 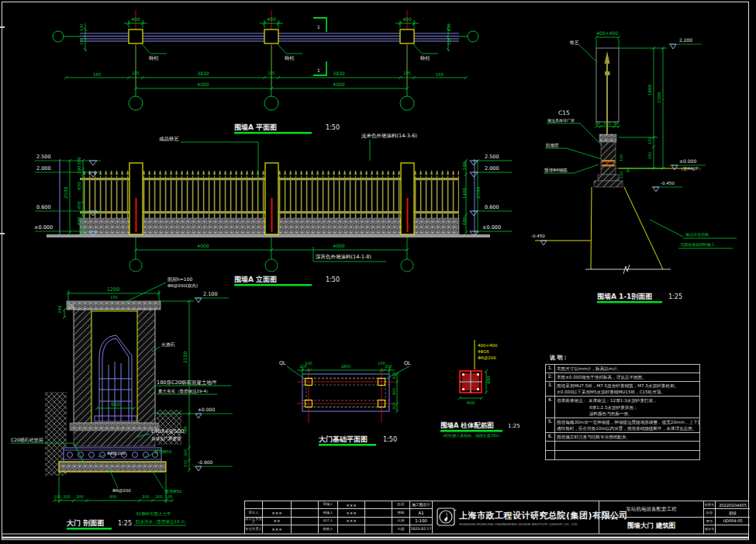 What do you see at coordinates (710, 504) in the screenshot?
I see `info-label: 档案号` at bounding box center [710, 504].